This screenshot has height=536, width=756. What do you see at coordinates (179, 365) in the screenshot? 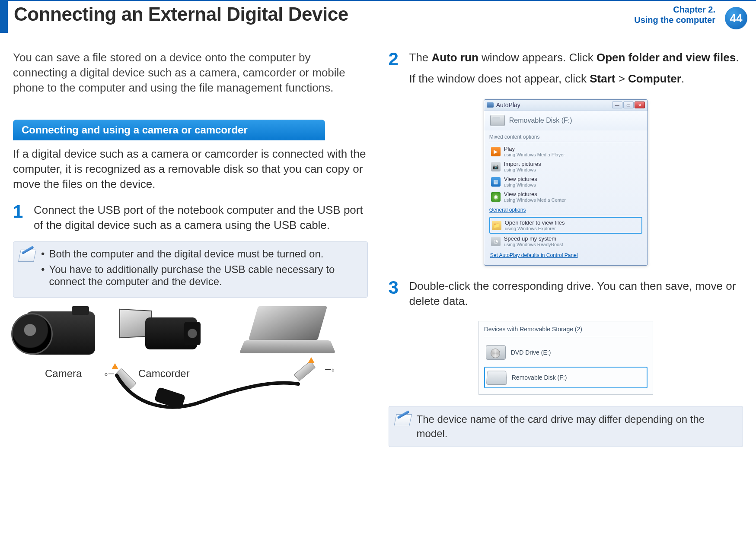
I see `connection-illustration: Camera Camcorder ⬨─ ─⬨` at bounding box center [179, 365].